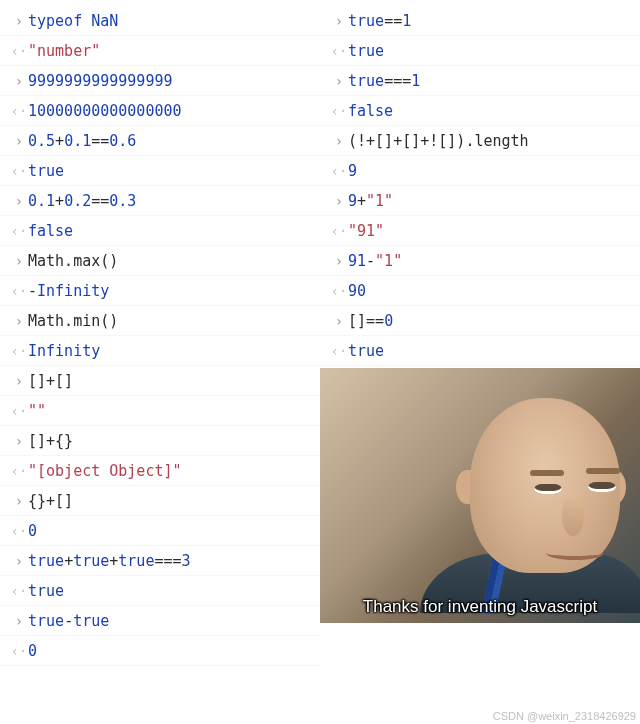  Describe the element at coordinates (171, 621) in the screenshot. I see `code-text: true-true` at that location.